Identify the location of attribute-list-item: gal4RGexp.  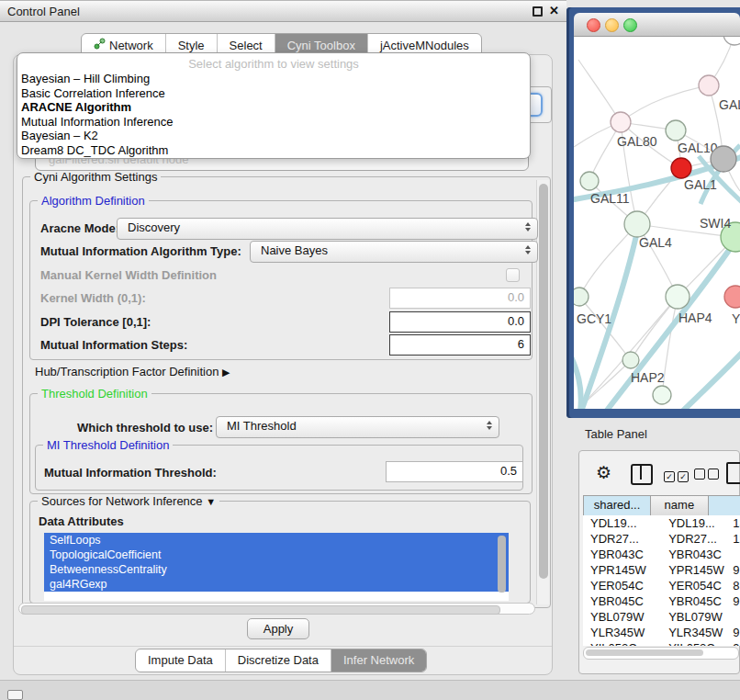
(276, 584).